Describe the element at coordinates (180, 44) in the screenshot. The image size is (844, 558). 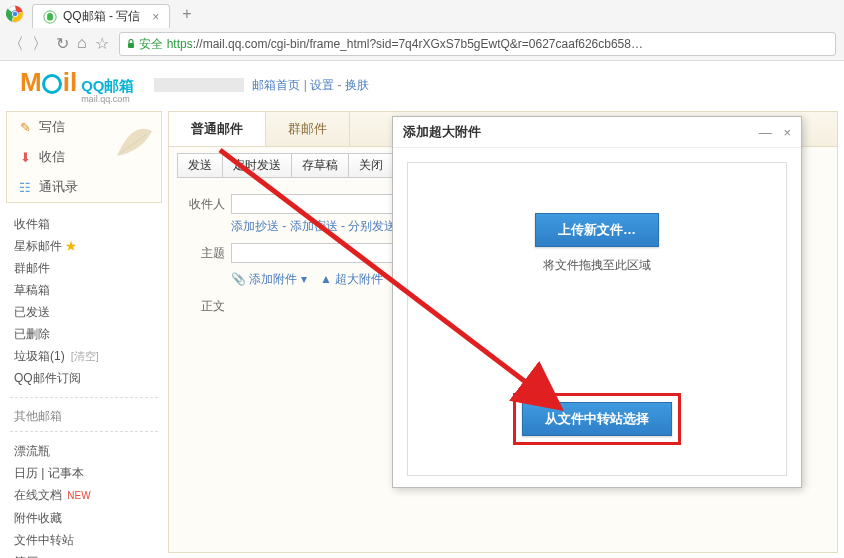
I see `url-protocol: https` at that location.